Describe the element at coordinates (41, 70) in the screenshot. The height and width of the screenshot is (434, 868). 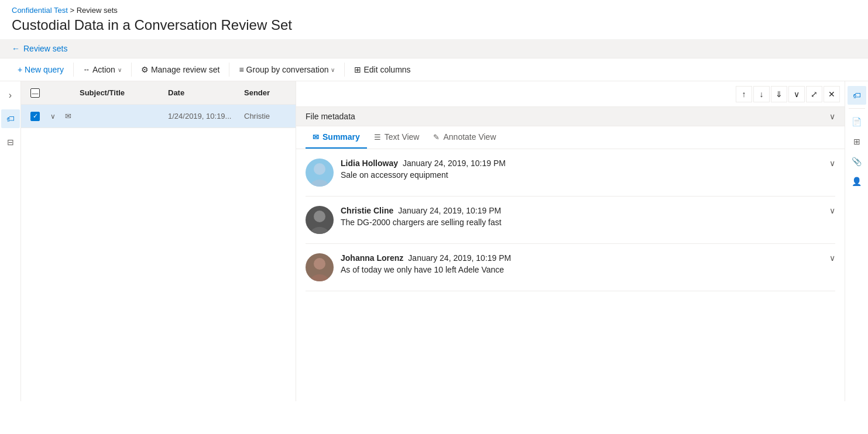
I see `new-query-button: + New query` at that location.